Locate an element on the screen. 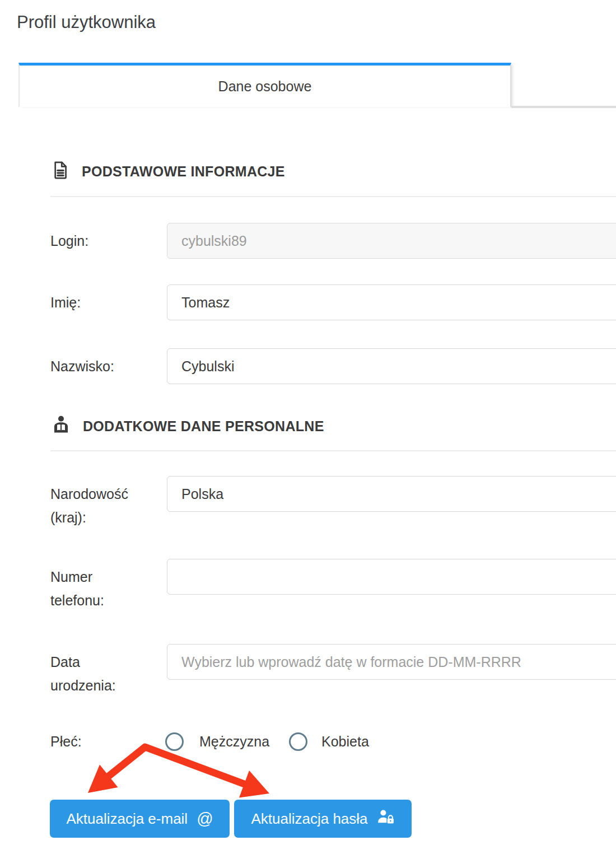 The image size is (616, 859). login-field is located at coordinates (391, 241).